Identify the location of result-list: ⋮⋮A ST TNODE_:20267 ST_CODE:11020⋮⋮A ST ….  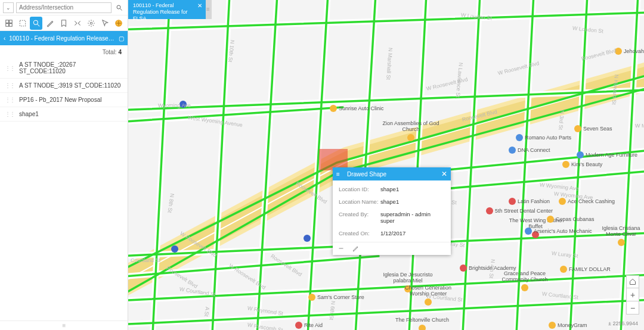
(64, 89).